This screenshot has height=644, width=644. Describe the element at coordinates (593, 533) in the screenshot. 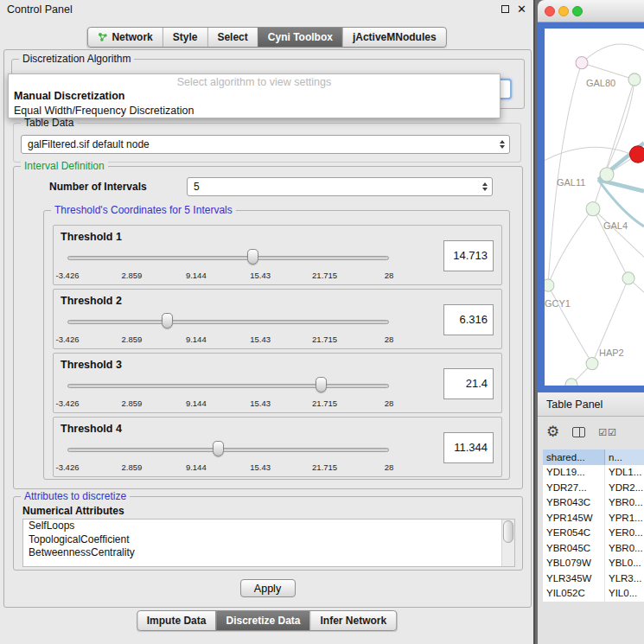

I see `table-row: YER054CYER0...` at that location.